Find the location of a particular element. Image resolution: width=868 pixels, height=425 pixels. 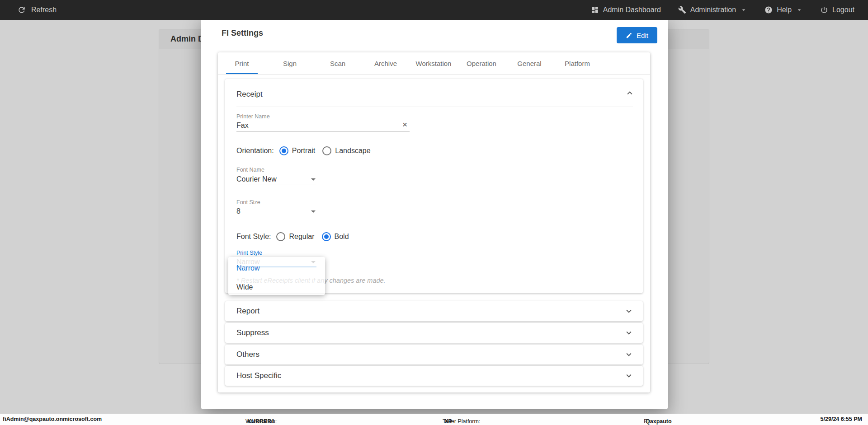

top-bar-menu: Admin Dashboard Administration Help Logo… is located at coordinates (722, 10).